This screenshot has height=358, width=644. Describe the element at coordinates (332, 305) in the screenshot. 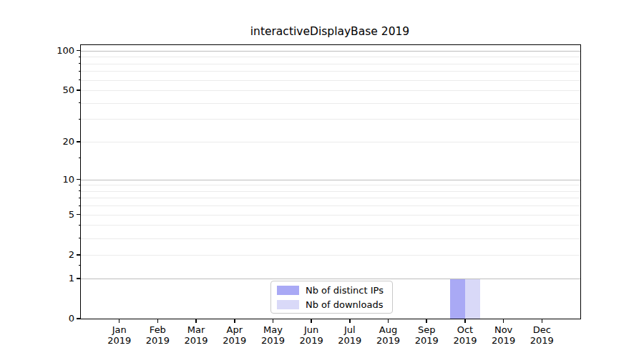

I see `legend-item-downloads: Nb of downloads` at that location.